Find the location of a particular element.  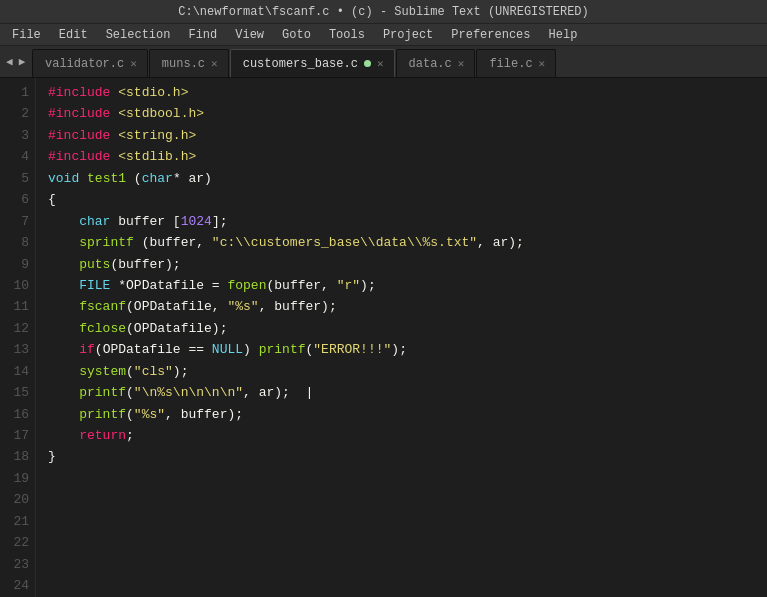

code-line-23: } is located at coordinates (408, 456).